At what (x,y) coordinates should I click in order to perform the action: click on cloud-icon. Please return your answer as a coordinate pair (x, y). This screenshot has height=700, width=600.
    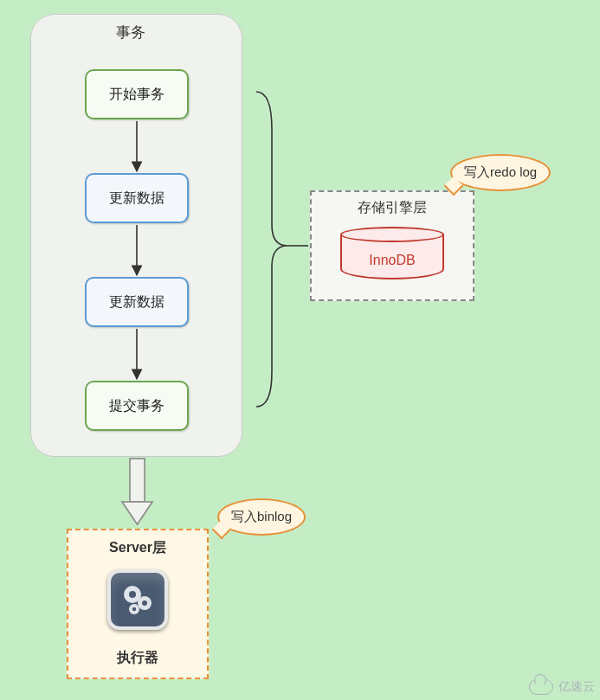
    Looking at the image, I should click on (541, 687).